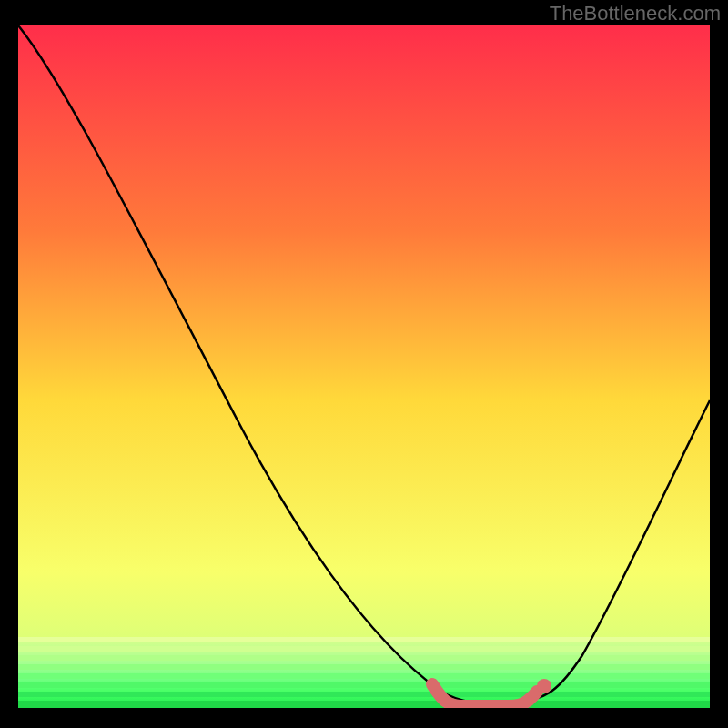  I want to click on bottom-band-group, so click(364, 672).